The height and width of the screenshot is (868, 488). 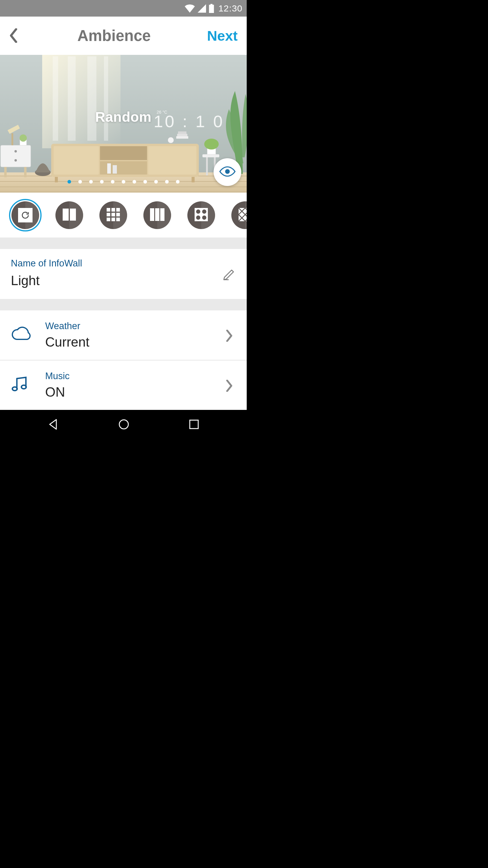 What do you see at coordinates (227, 172) in the screenshot?
I see `eye-icon` at bounding box center [227, 172].